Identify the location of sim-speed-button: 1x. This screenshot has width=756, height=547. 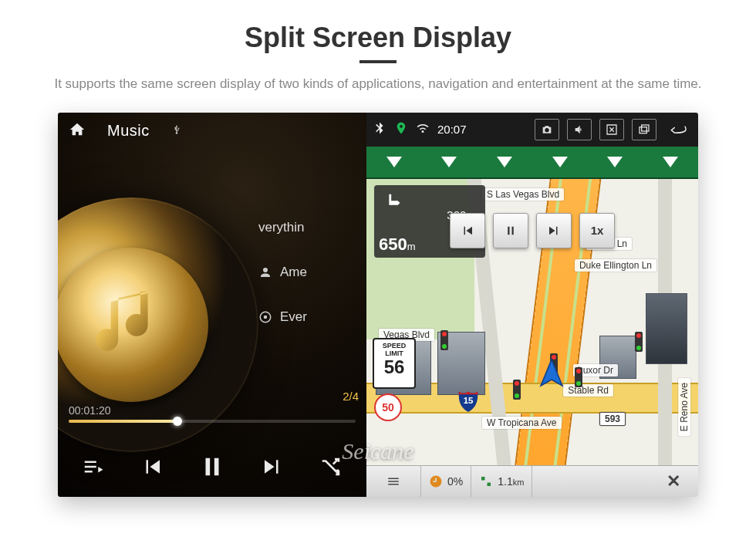
(597, 231).